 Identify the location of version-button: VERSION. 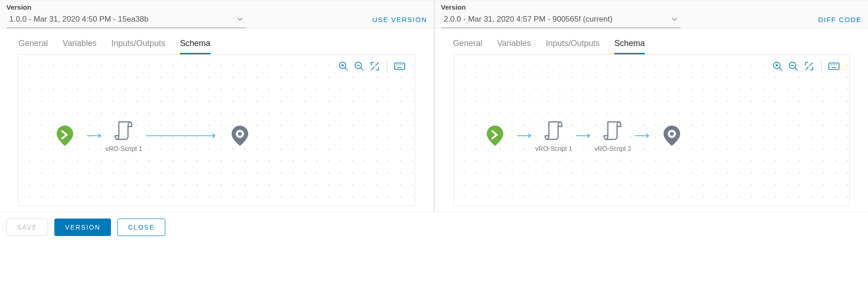
(83, 227).